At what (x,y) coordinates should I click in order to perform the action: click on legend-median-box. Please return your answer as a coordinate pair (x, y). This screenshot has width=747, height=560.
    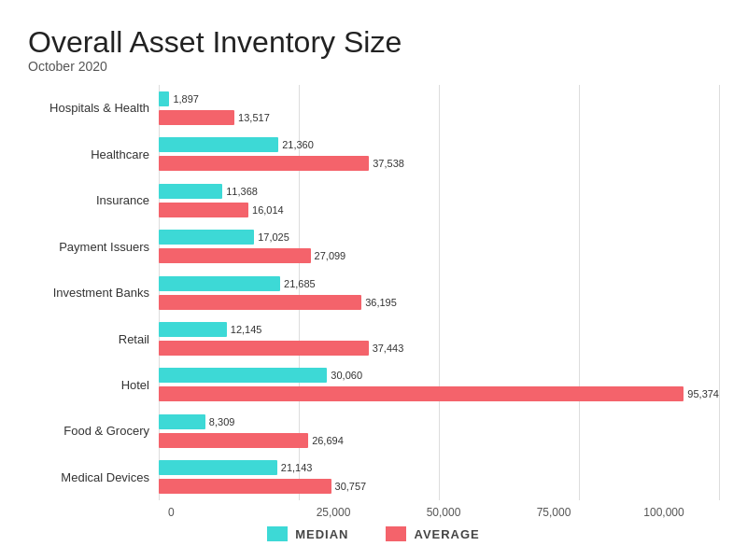
    Looking at the image, I should click on (277, 534).